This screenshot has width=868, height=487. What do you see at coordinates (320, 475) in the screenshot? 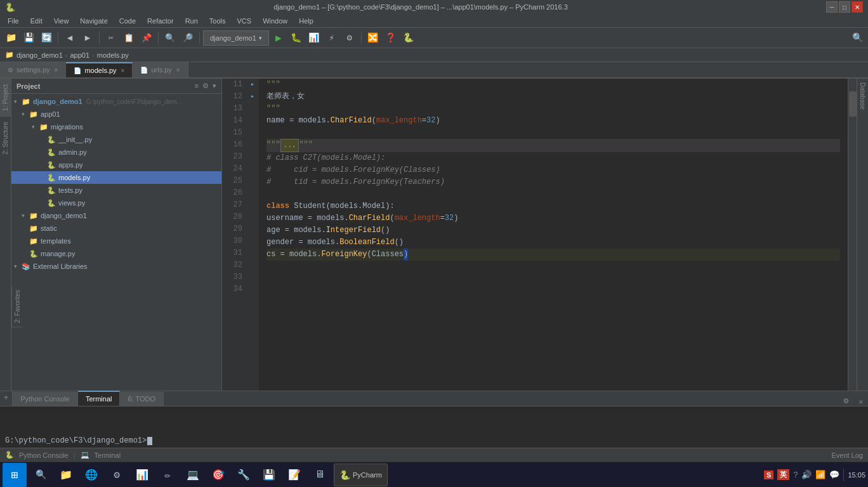
I see `taskbar-app-9: 🖥` at bounding box center [320, 475].